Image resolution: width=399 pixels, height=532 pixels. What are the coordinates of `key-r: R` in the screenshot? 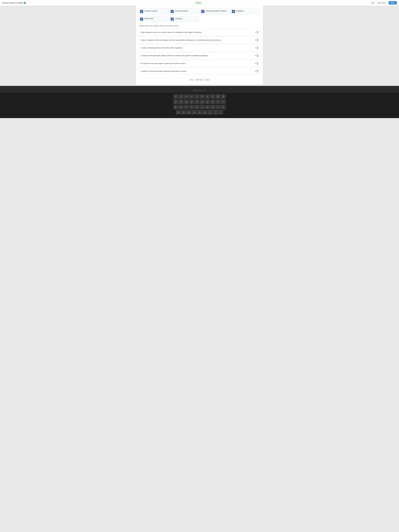 It's located at (181, 107).